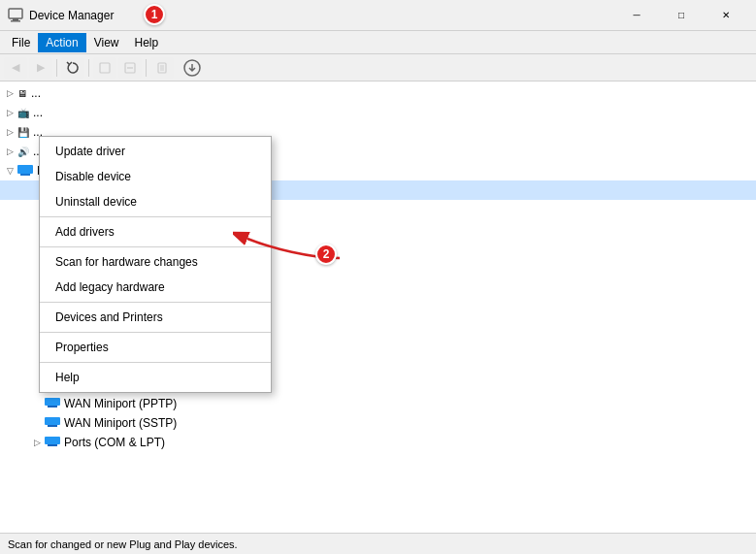 This screenshot has width=756, height=554. Describe the element at coordinates (38, 113) in the screenshot. I see `tree-label-2: ...` at that location.